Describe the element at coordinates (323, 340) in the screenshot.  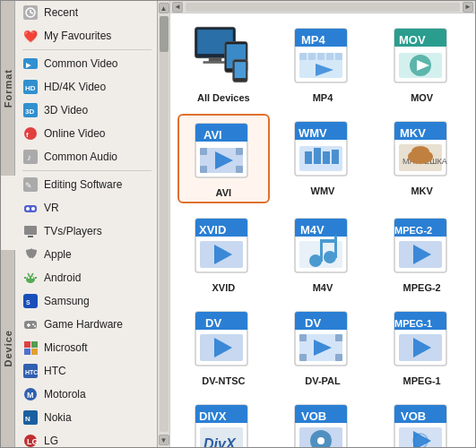
I see `dv-pal-icon: DV` at that location.